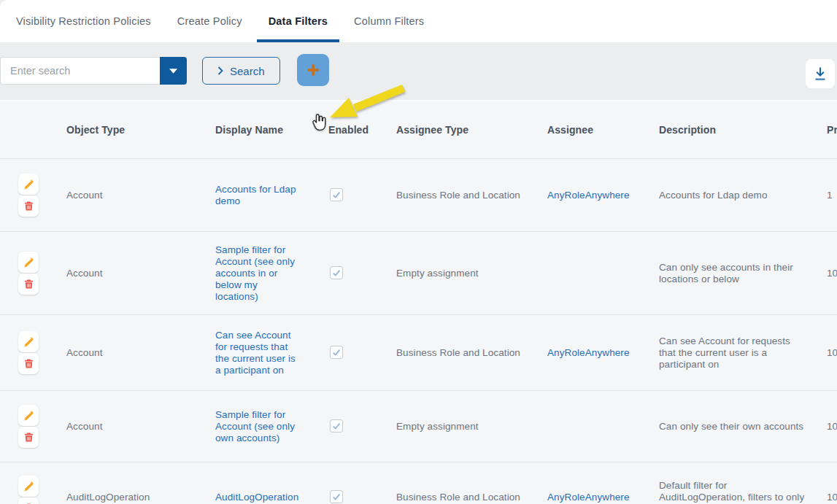 The height and width of the screenshot is (504, 837). What do you see at coordinates (313, 70) in the screenshot?
I see `plus-icon` at bounding box center [313, 70].